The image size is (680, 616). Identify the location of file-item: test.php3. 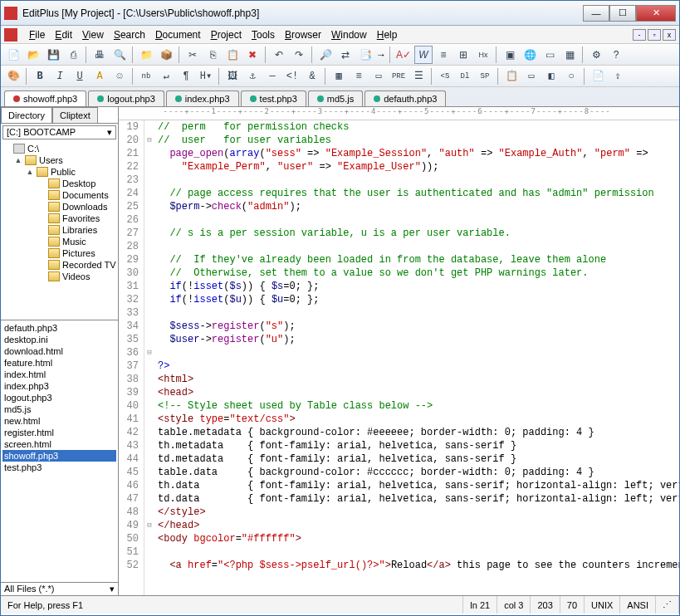
(60, 467).